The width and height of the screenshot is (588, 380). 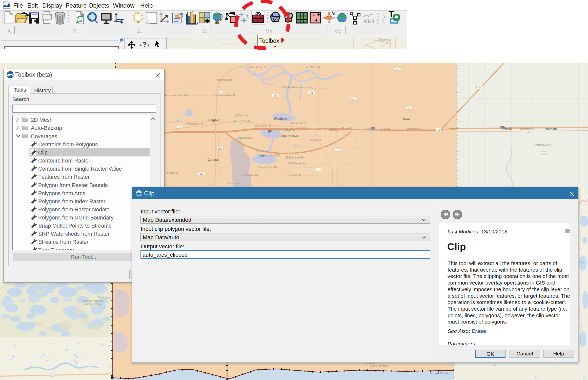 I want to click on svg-text: Roanoke, so click(x=551, y=129).